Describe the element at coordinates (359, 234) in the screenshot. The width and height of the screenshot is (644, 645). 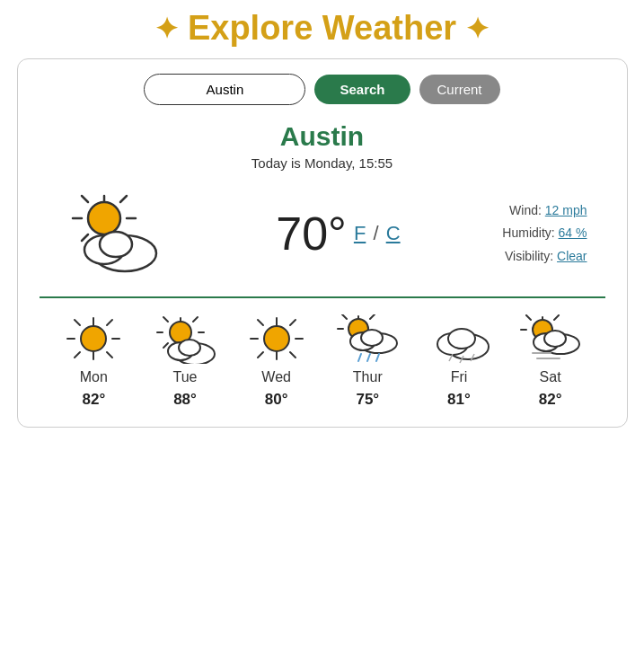
I see `fahrenheit-link: F` at that location.